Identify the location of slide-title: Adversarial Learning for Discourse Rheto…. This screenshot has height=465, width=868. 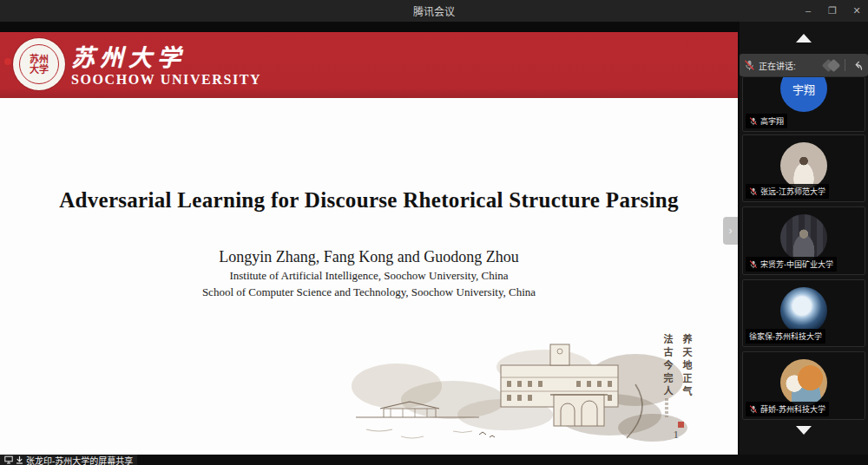
(369, 200).